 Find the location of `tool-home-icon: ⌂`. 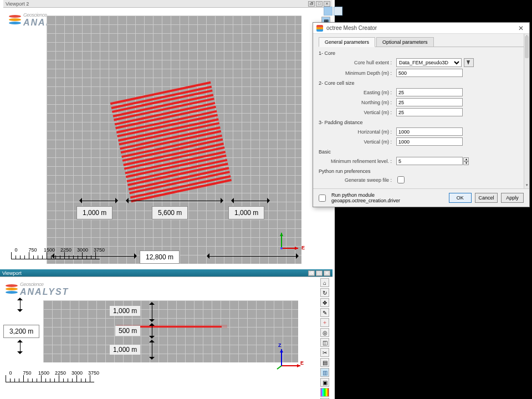

tool-home-icon: ⌂ is located at coordinates (325, 283).